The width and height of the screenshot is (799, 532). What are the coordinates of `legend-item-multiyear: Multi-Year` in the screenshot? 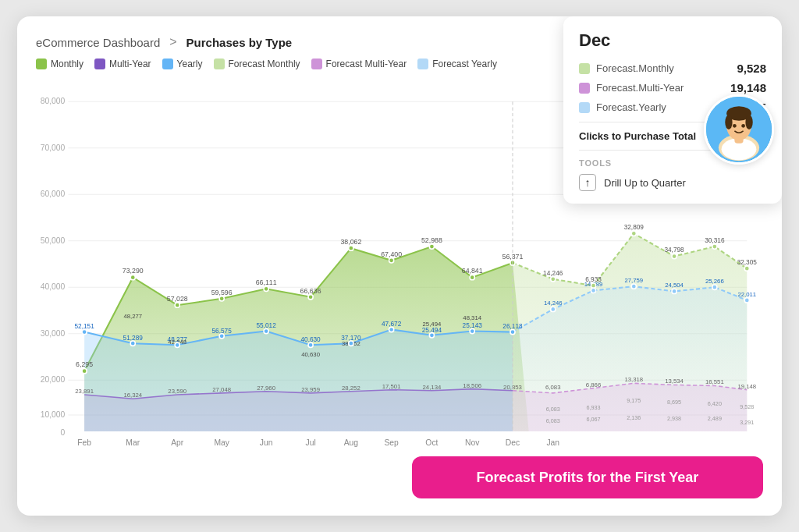 It's located at (123, 64).